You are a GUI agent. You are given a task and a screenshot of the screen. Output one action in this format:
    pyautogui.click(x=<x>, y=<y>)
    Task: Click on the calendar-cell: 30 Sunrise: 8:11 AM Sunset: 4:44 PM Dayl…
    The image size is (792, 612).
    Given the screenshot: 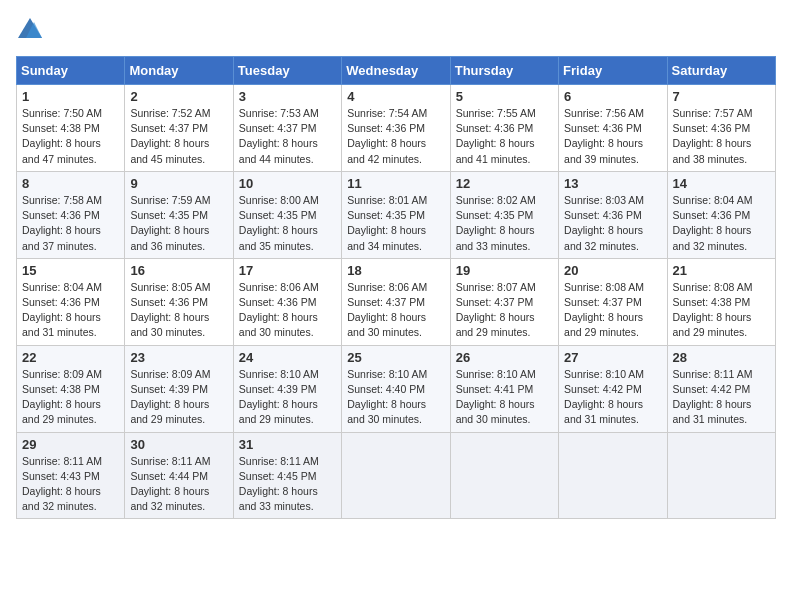 What is the action you would take?
    pyautogui.click(x=179, y=476)
    